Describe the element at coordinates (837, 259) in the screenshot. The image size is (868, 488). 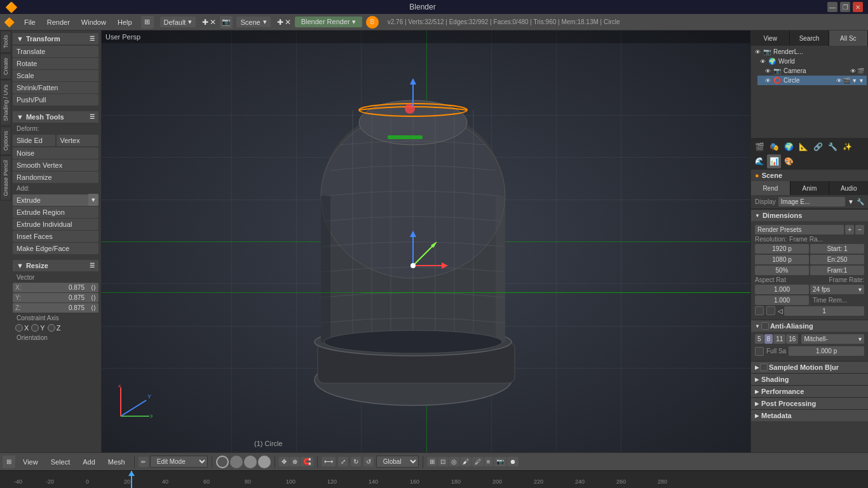
I see `end-frame-value: En:250` at that location.